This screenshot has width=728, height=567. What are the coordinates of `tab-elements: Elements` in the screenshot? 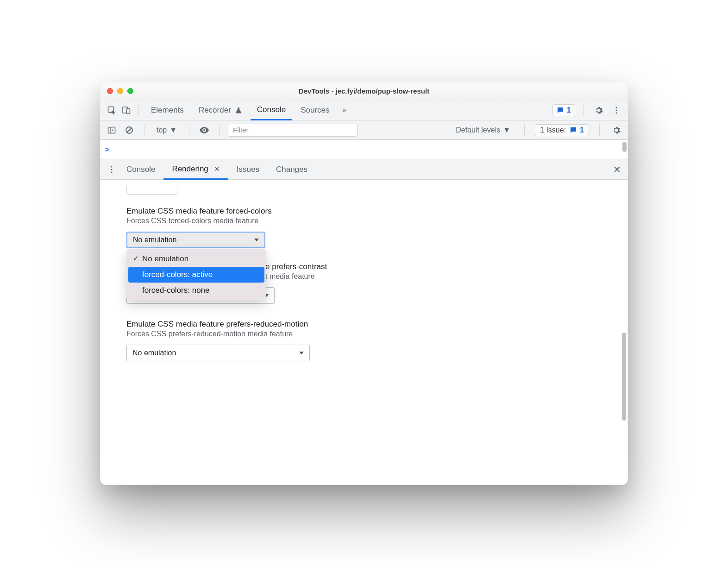 It's located at (168, 110).